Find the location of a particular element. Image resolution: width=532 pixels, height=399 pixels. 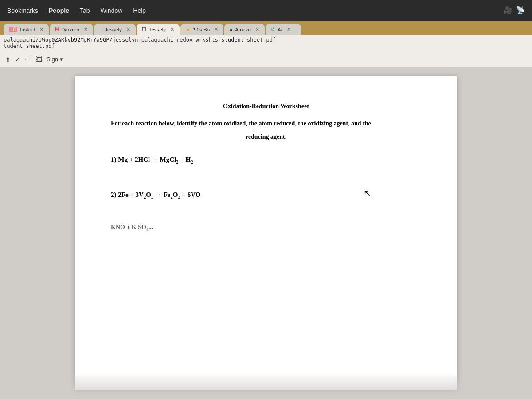

tab-icon-jessely1: ≡ is located at coordinates (101, 30).